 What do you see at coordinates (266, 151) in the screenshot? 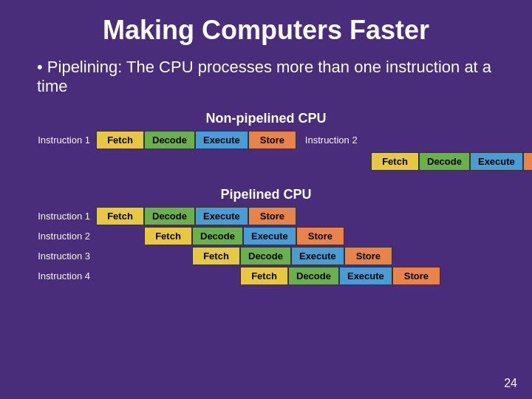
I see `non-pipelined-rows: Instruction 1 Fetch Decode Execute Store…` at bounding box center [266, 151].